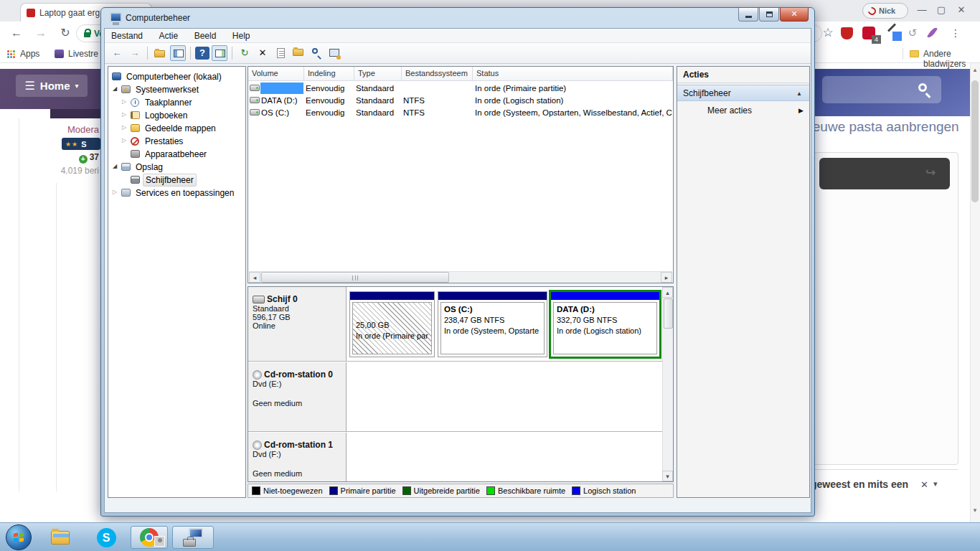  Describe the element at coordinates (961, 10) in the screenshot. I see `browser-close-button: ✕` at that location.